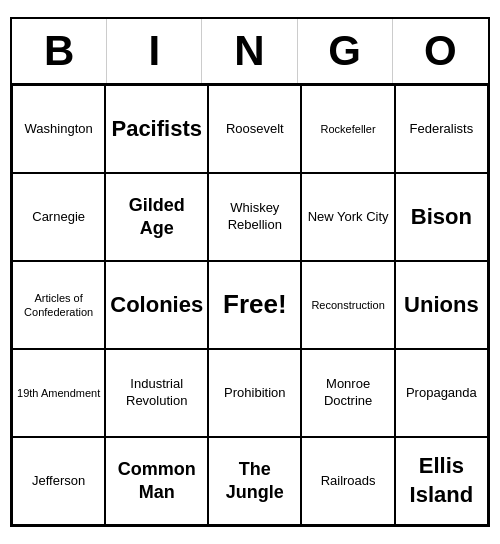 Image resolution: width=500 pixels, height=544 pixels. What do you see at coordinates (250, 52) in the screenshot?
I see `bingo-header: BINGO` at bounding box center [250, 52].